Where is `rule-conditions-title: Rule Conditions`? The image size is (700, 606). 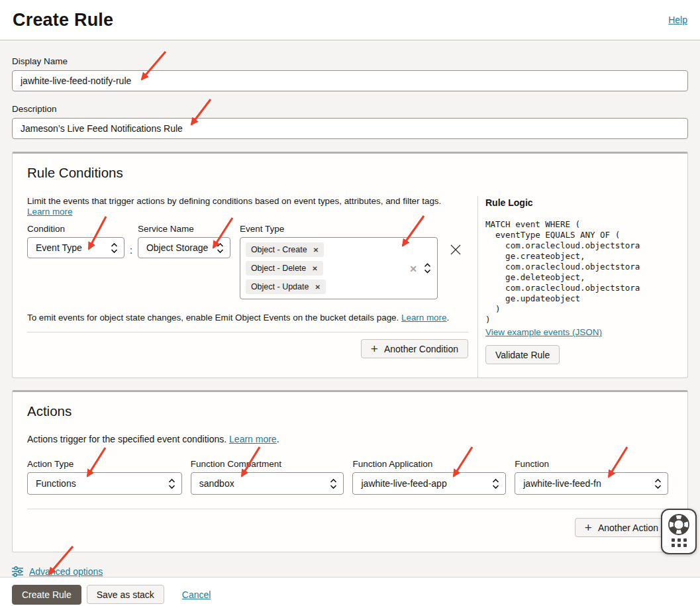
rule-conditions-title: Rule Conditions is located at coordinates (350, 167).